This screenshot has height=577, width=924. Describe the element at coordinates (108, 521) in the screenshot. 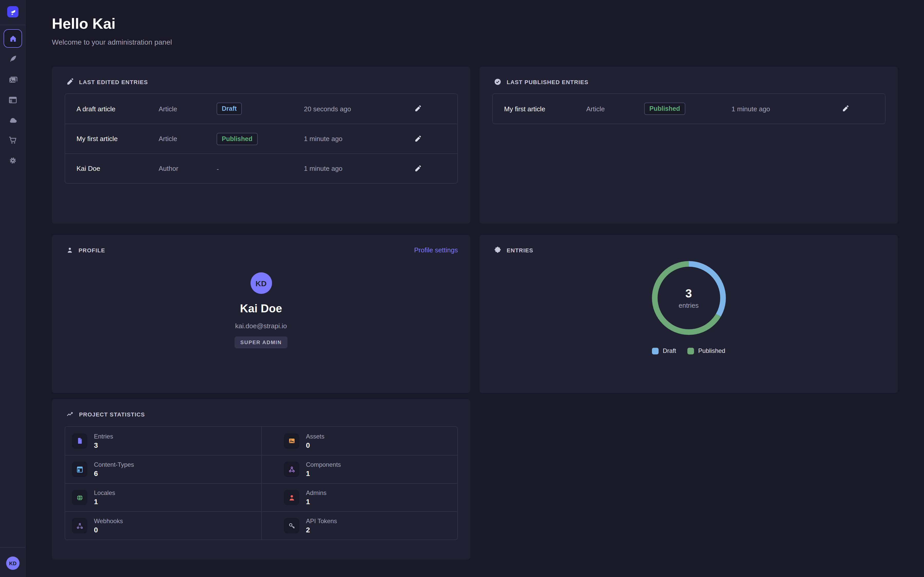

I see `stat-label: Webhooks` at that location.